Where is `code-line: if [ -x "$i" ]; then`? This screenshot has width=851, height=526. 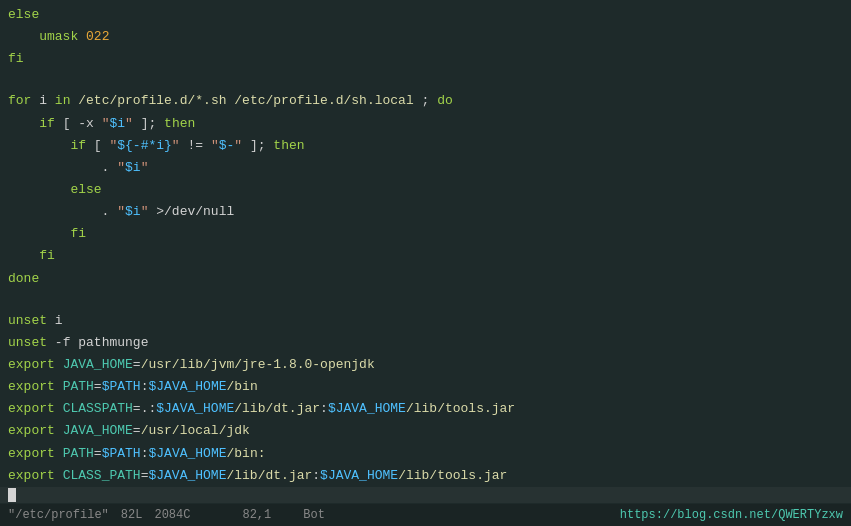
code-line: if [ -x "$i" ]; then is located at coordinates (426, 124).